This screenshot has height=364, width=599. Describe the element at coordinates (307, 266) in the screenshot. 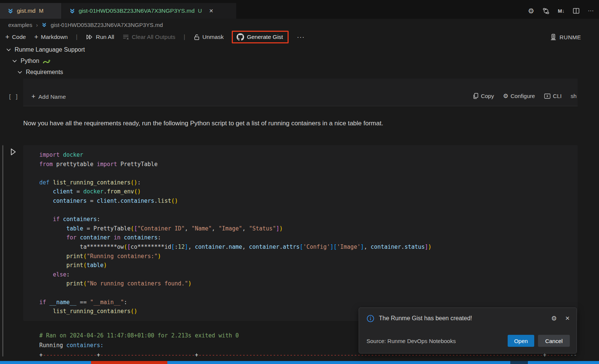

I see `text-line: print(table)` at that location.